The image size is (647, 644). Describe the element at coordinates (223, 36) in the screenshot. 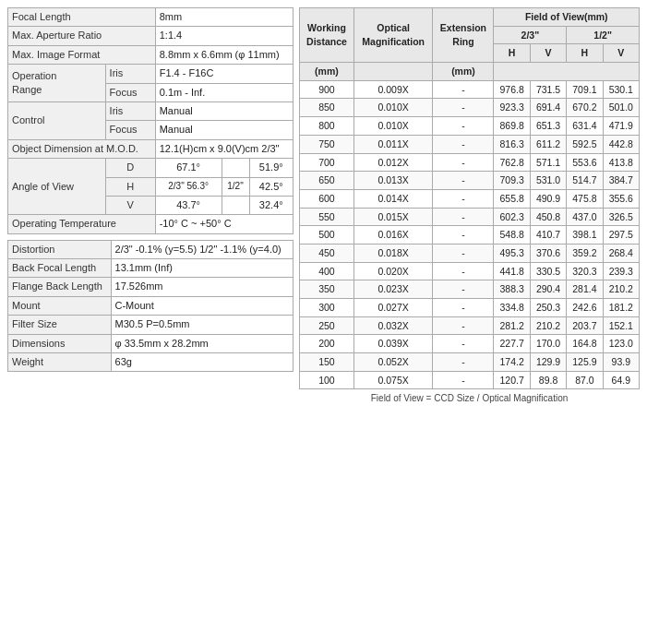

I see `aperture-value: 1:1.4` at that location.